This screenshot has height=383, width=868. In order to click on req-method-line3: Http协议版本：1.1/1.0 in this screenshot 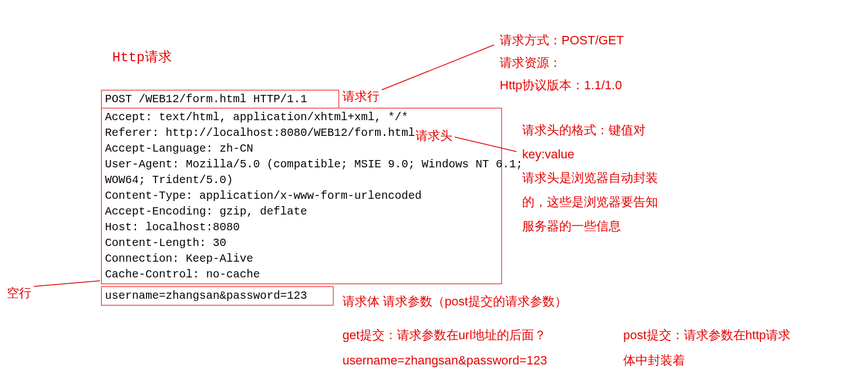, I will do `click(561, 85)`.